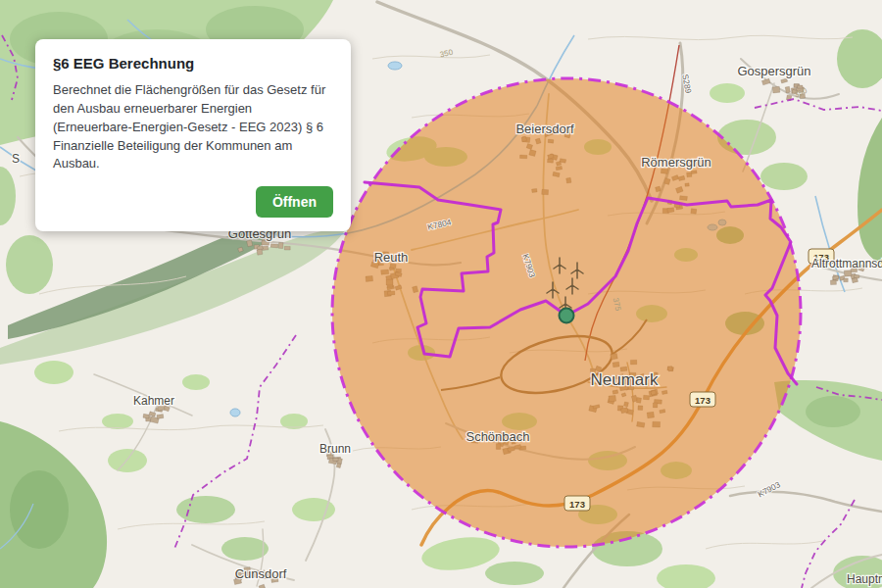  Describe the element at coordinates (16, 159) in the screenshot. I see `place-label: S` at that location.